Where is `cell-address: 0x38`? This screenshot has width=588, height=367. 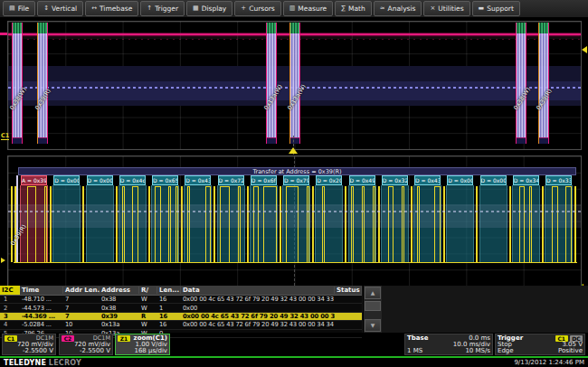
cell-address: 0x38 is located at coordinates (119, 299).